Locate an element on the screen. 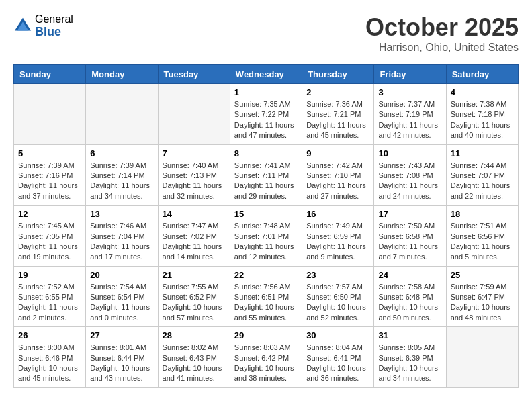  calendar-cell: 11Sunrise: 7:44 AM Sunset: 7:07 PM Dayli… is located at coordinates (482, 175).